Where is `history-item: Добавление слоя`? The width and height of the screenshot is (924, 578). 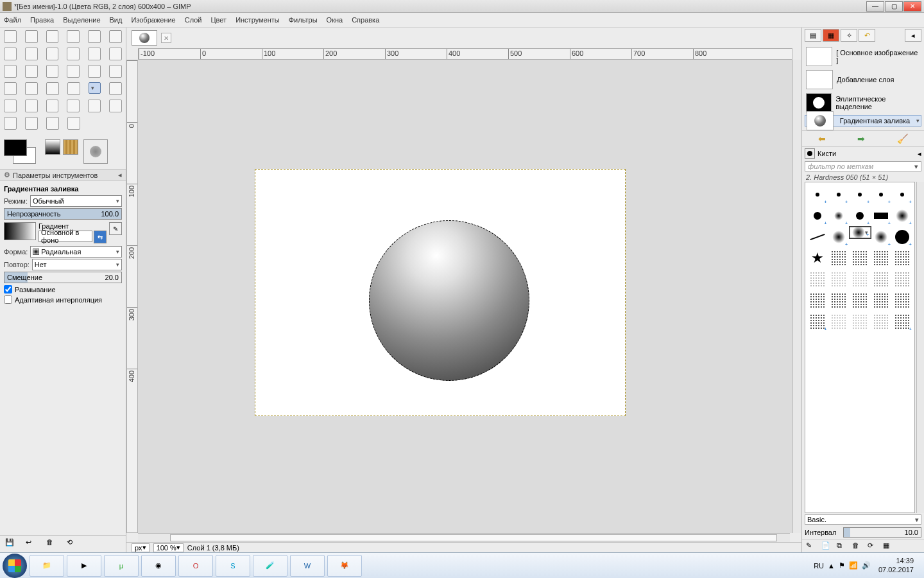 history-item: Добавление слоя is located at coordinates (863, 80).